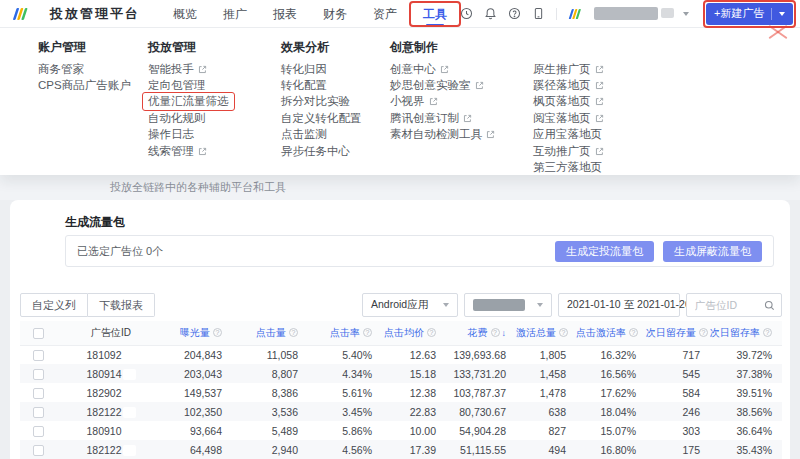 Image resolution: width=800 pixels, height=459 pixels. Describe the element at coordinates (270, 412) in the screenshot. I see `clicks-value: 3,536` at that location.